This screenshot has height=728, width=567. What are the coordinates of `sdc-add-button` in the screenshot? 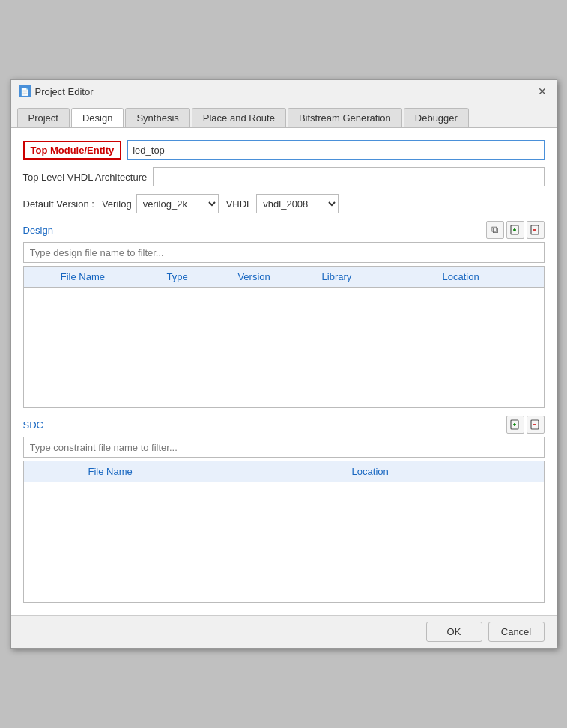 It's located at (515, 425).